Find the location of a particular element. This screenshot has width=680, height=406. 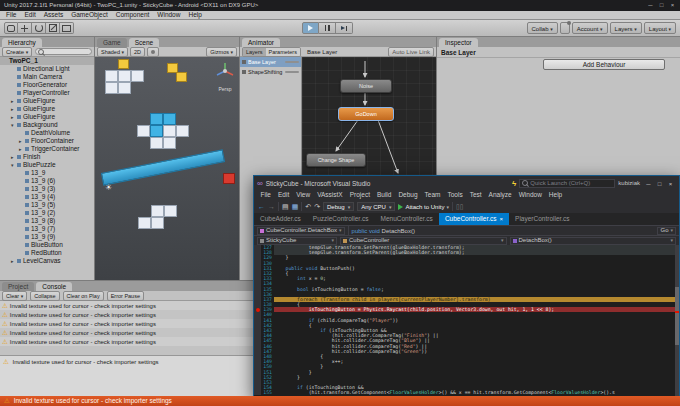

move-tool-button is located at coordinates (25, 28).